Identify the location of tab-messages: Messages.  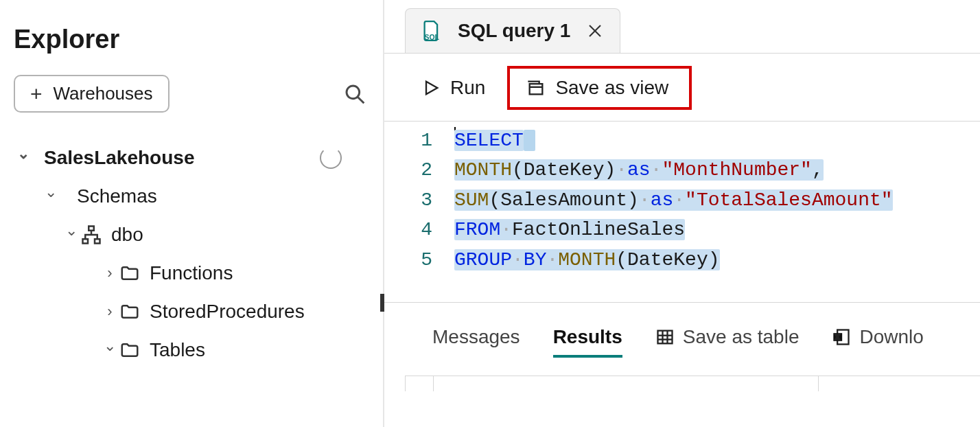
(476, 337).